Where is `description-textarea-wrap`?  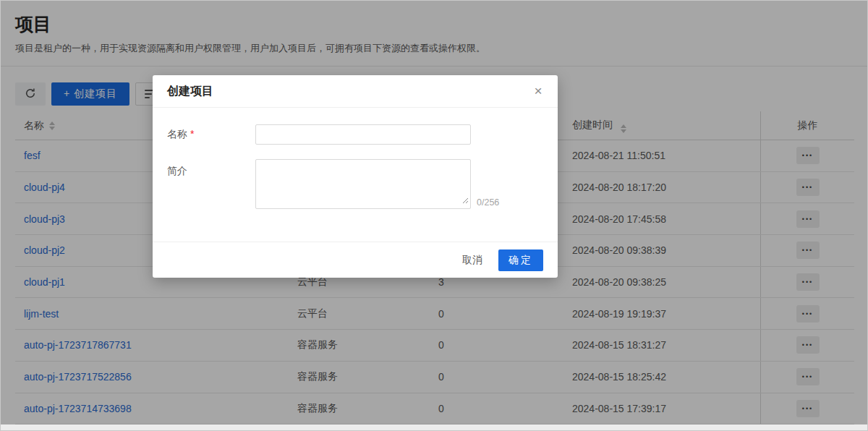 description-textarea-wrap is located at coordinates (363, 184).